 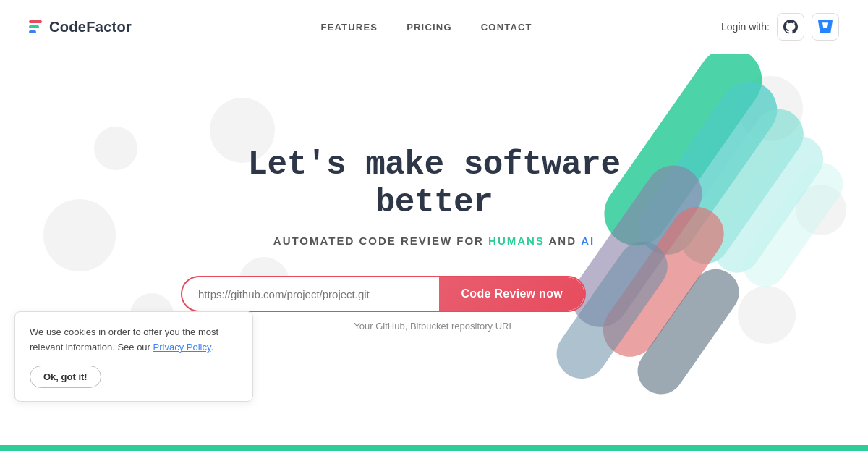 I want to click on logo-icon, so click(x=35, y=27).